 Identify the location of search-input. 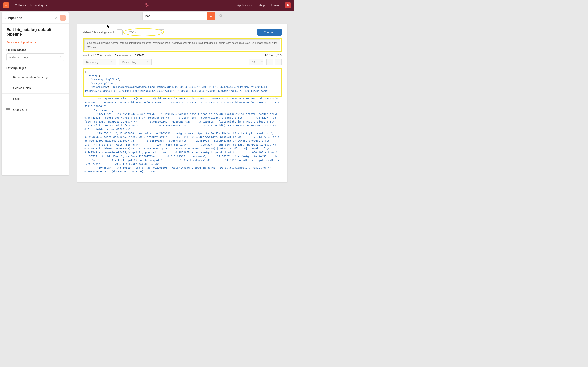
(175, 16).